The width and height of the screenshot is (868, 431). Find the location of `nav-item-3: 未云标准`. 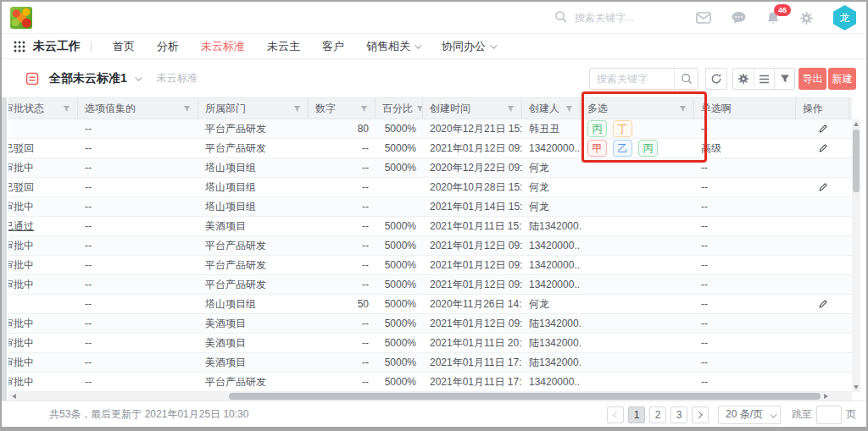

nav-item-3: 未云标准 is located at coordinates (223, 47).